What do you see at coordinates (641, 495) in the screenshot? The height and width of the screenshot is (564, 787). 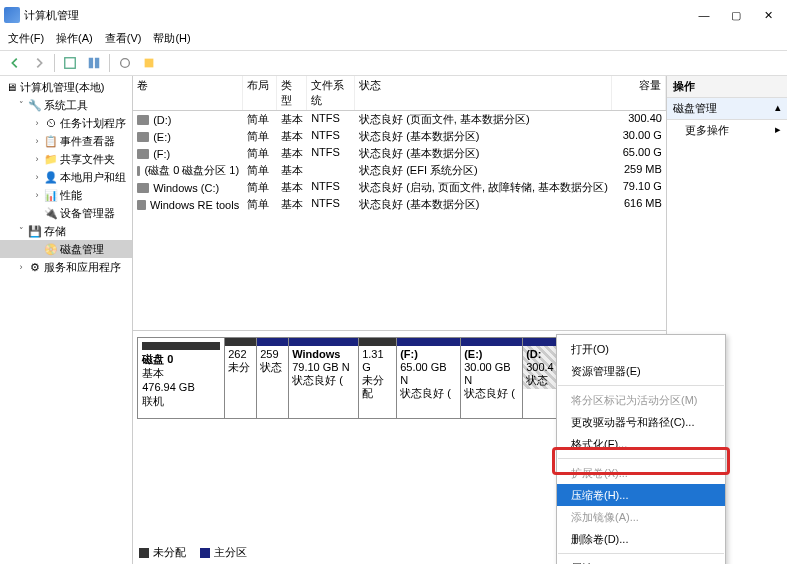 I see `context-menu-item: 压缩卷(H)...` at bounding box center [641, 495].